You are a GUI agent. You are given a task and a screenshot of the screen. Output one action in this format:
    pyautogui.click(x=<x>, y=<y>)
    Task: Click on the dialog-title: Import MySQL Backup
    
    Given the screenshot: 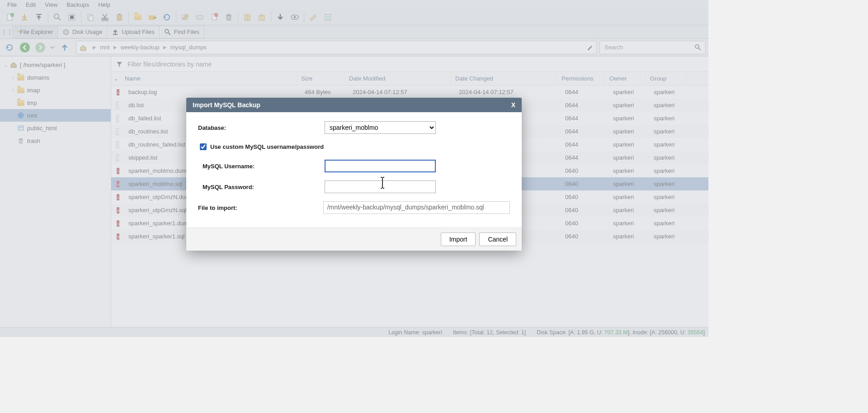 What is the action you would take?
    pyautogui.click(x=226, y=105)
    